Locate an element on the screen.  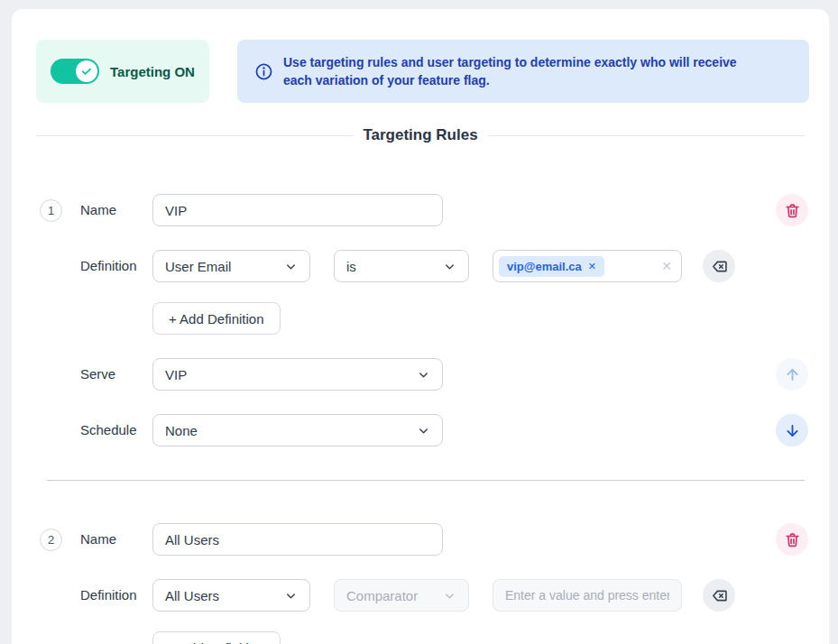
schedule-select: None is located at coordinates (298, 430).